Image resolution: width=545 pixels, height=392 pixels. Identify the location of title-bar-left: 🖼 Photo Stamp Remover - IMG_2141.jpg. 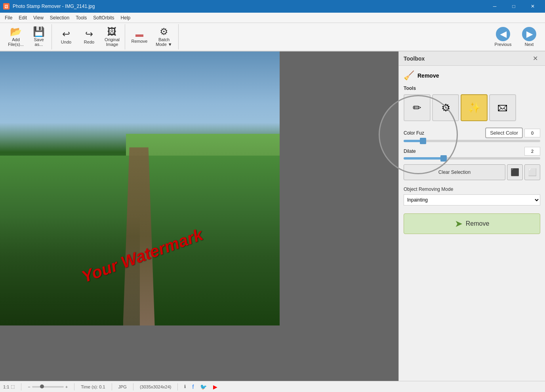
(49, 6).